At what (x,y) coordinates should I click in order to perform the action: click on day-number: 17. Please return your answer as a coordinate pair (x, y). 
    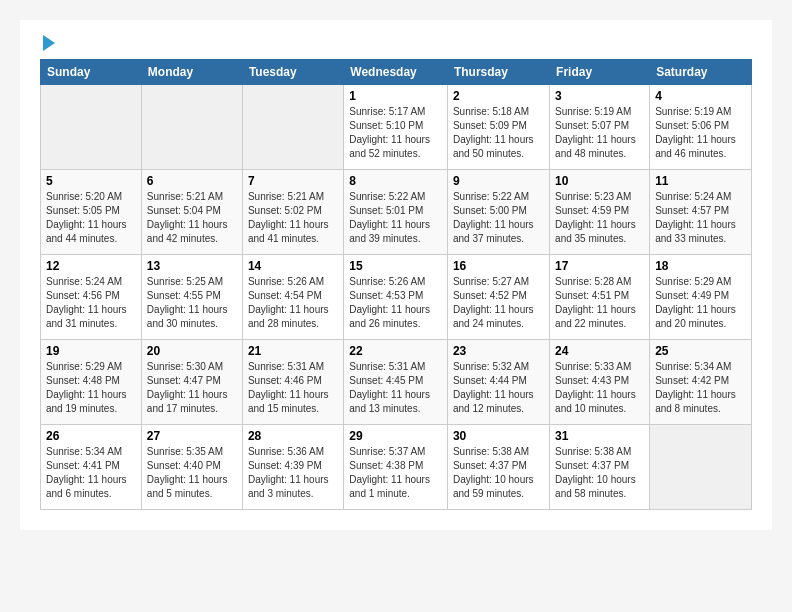
    Looking at the image, I should click on (600, 266).